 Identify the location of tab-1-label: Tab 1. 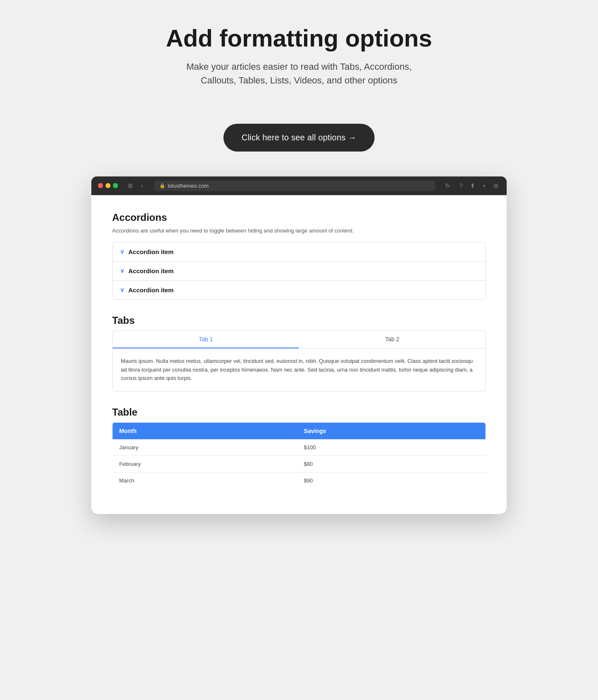
(206, 339).